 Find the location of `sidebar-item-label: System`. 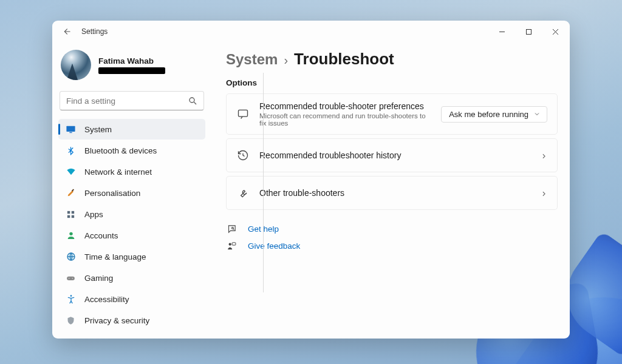

sidebar-item-label: System is located at coordinates (98, 130).